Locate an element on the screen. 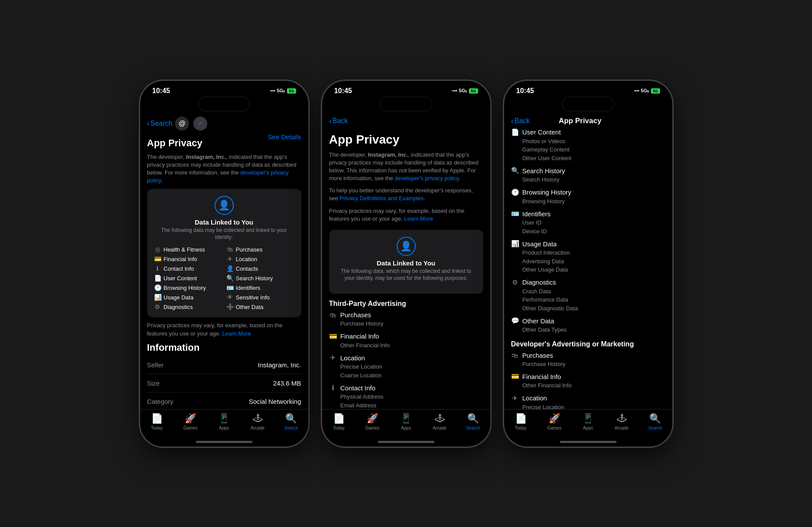  tab-games-2: 🚀 Games is located at coordinates (373, 422).